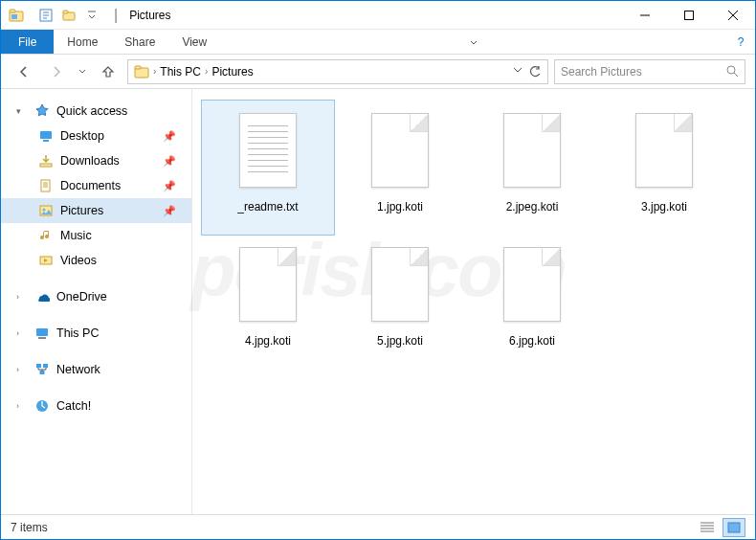  Describe the element at coordinates (96, 136) in the screenshot. I see `sidebar-item-desktop: Desktop📌` at that location.